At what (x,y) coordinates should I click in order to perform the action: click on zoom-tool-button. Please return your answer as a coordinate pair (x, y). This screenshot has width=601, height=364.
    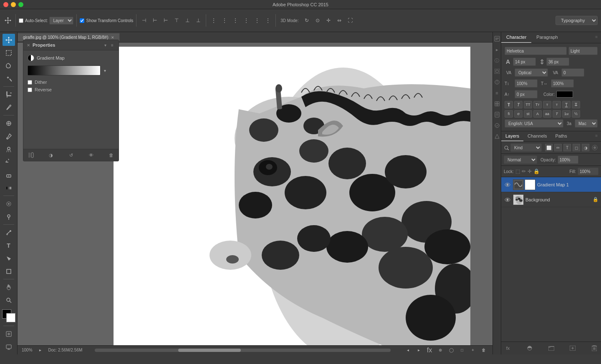
    Looking at the image, I should click on (9, 300).